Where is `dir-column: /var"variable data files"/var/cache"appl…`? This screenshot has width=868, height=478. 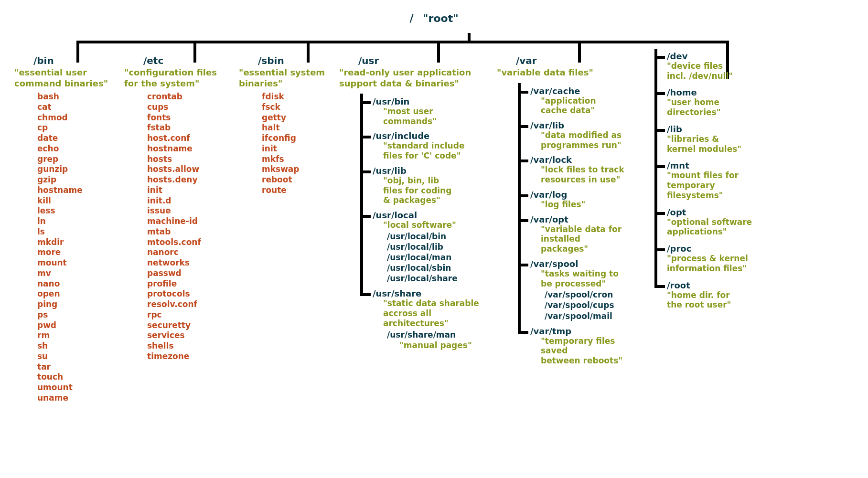
dir-column: /var"variable data files"/var/cache"appl… is located at coordinates (564, 211).